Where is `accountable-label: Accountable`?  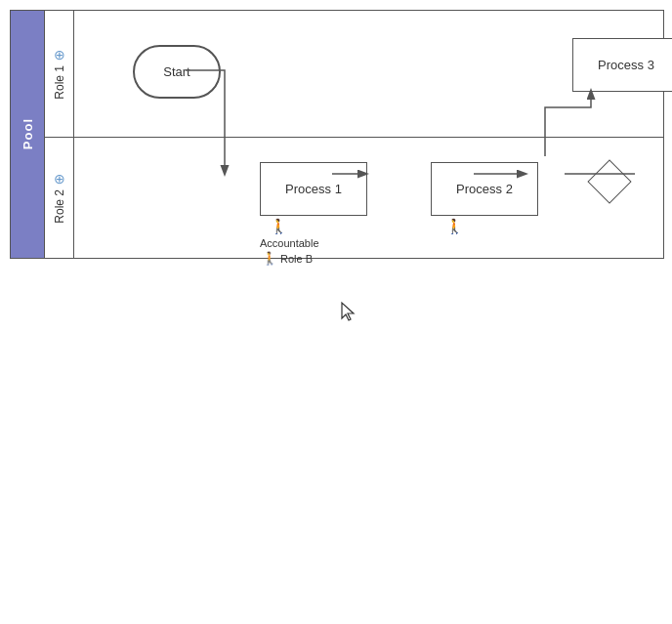 accountable-label: Accountable is located at coordinates (289, 243).